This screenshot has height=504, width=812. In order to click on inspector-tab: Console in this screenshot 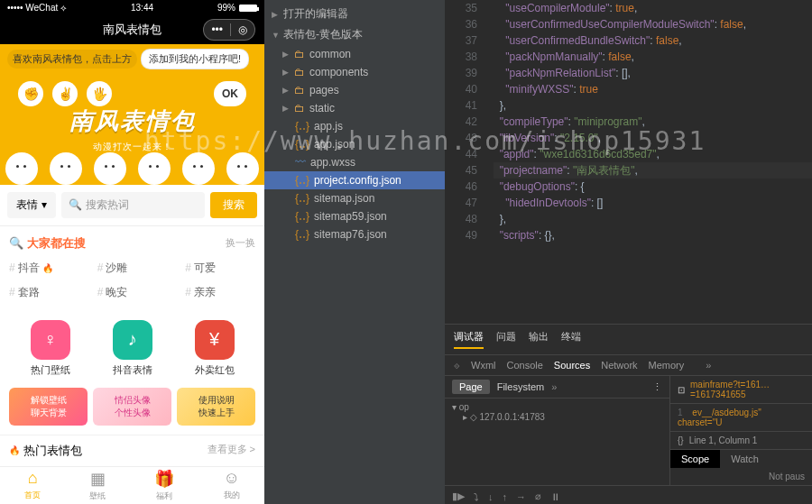, I will do `click(525, 365)`.